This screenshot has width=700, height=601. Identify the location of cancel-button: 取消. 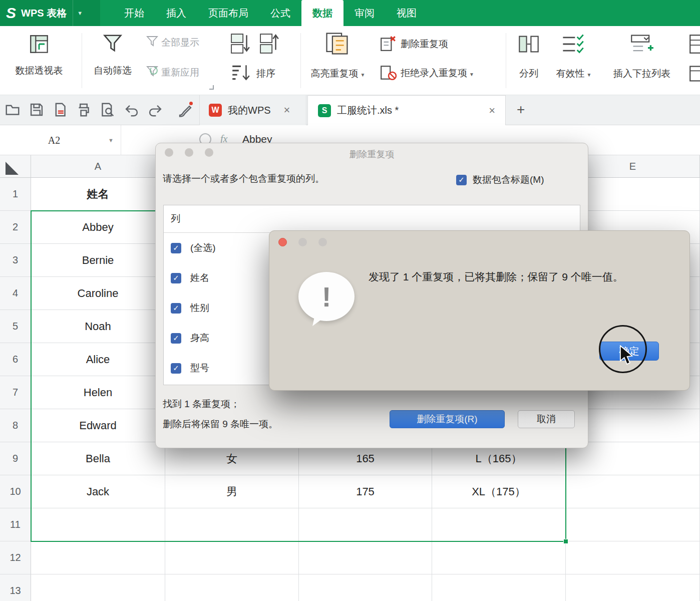
(546, 419).